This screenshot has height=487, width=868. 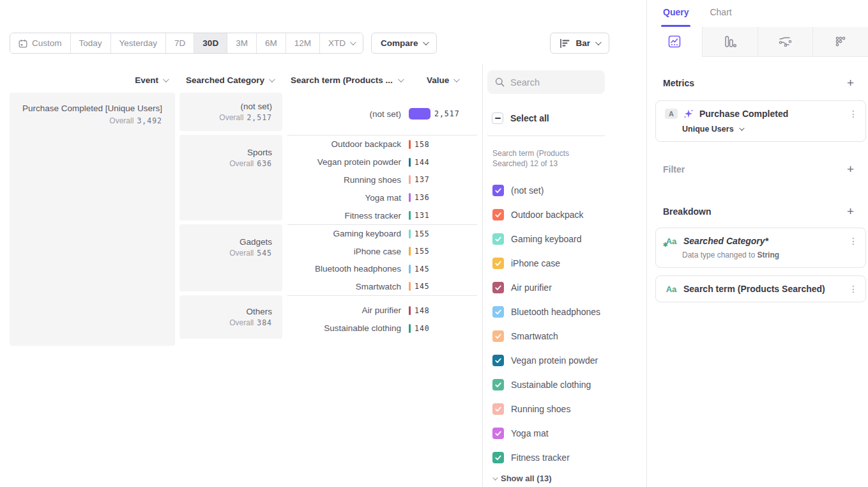 I want to click on search-icon, so click(x=499, y=82).